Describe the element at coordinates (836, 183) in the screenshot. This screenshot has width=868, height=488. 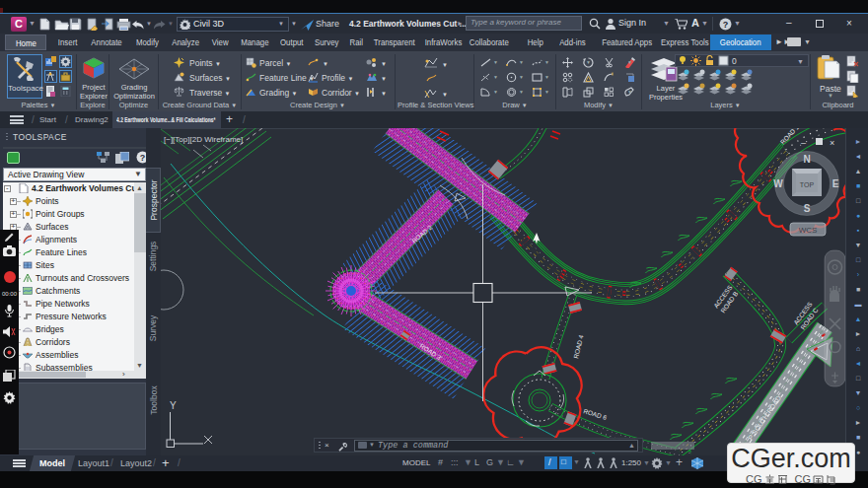
I see `svg-text: E` at that location.